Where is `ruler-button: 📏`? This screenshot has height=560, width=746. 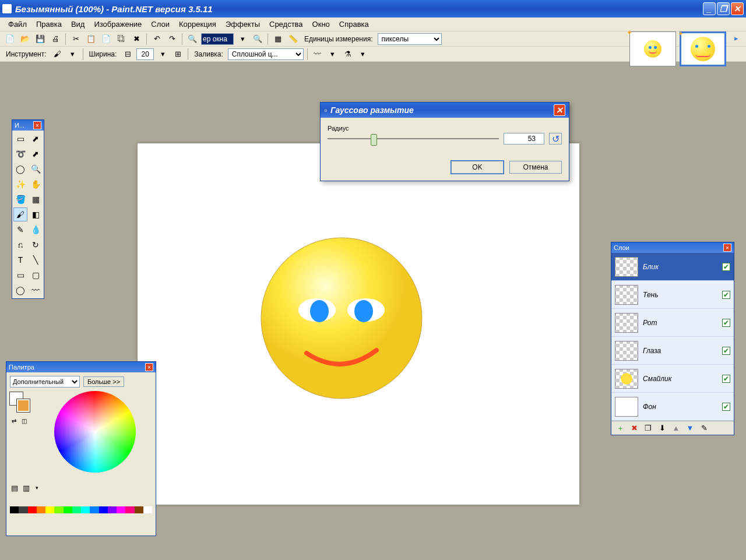 ruler-button: 📏 is located at coordinates (293, 39).